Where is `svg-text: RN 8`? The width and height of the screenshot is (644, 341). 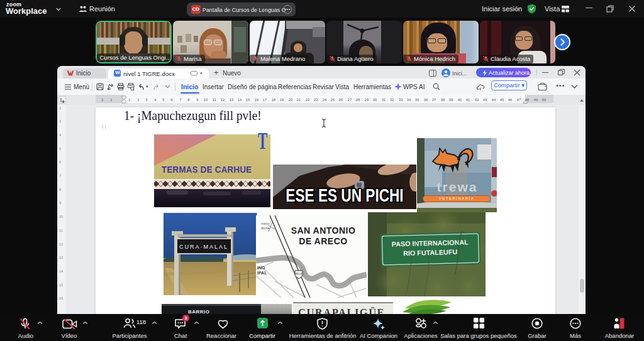
svg-text: RN 8 is located at coordinates (299, 274).